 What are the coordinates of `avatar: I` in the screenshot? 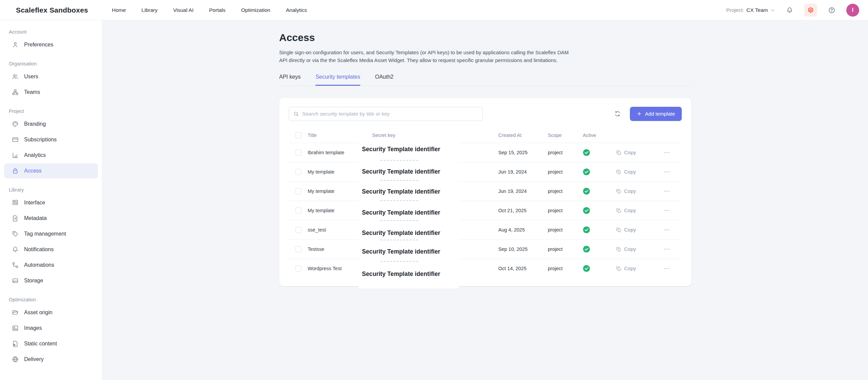 It's located at (853, 10).